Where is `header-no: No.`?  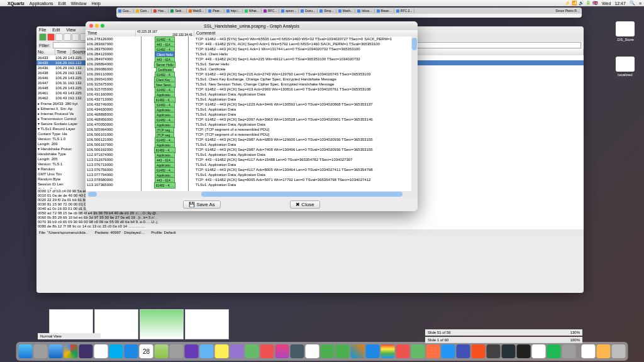 header-no: No. is located at coordinates (46, 52).